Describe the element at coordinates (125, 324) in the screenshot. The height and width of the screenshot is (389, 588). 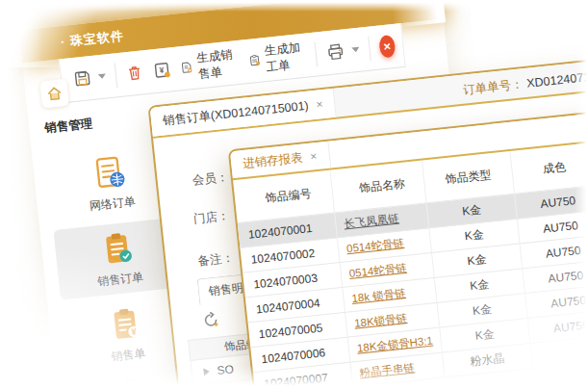
I see `sales-slip-icon: ¥` at that location.